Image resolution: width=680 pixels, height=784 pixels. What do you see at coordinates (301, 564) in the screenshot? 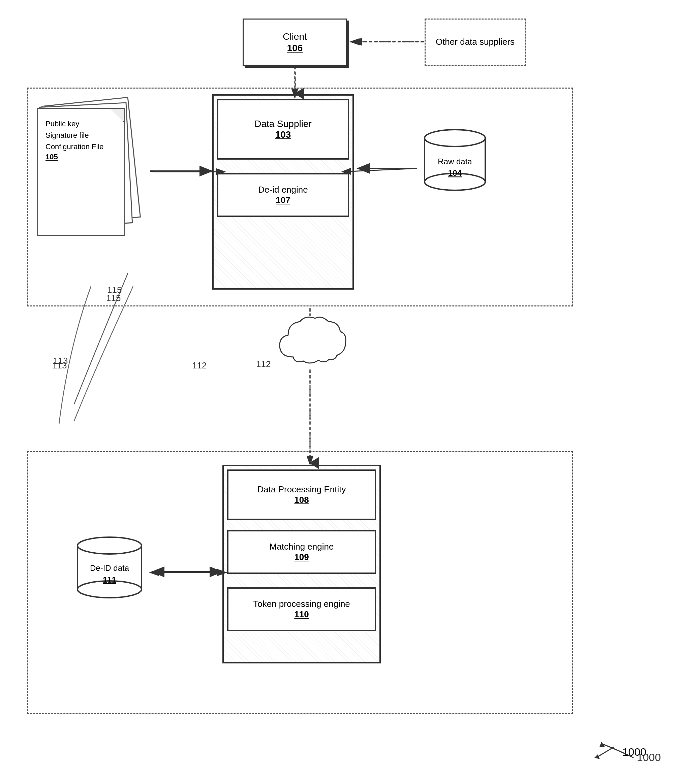
I see `dpe-outer-box: Data Processing Entity 108 Matching engi…` at bounding box center [301, 564].